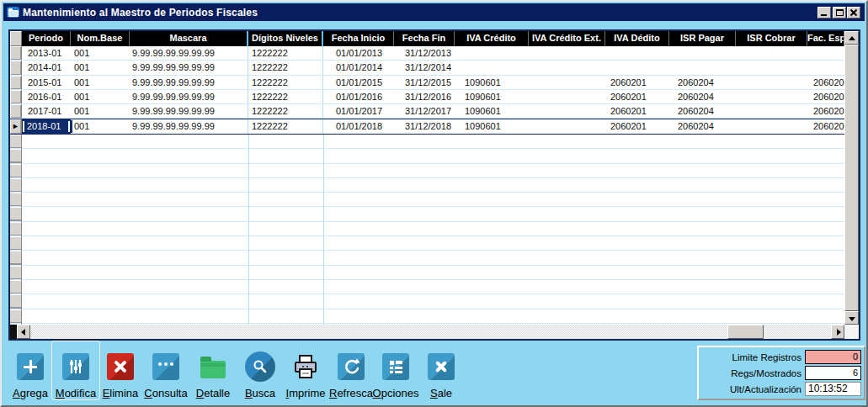  I want to click on minimize-icon, so click(823, 15).